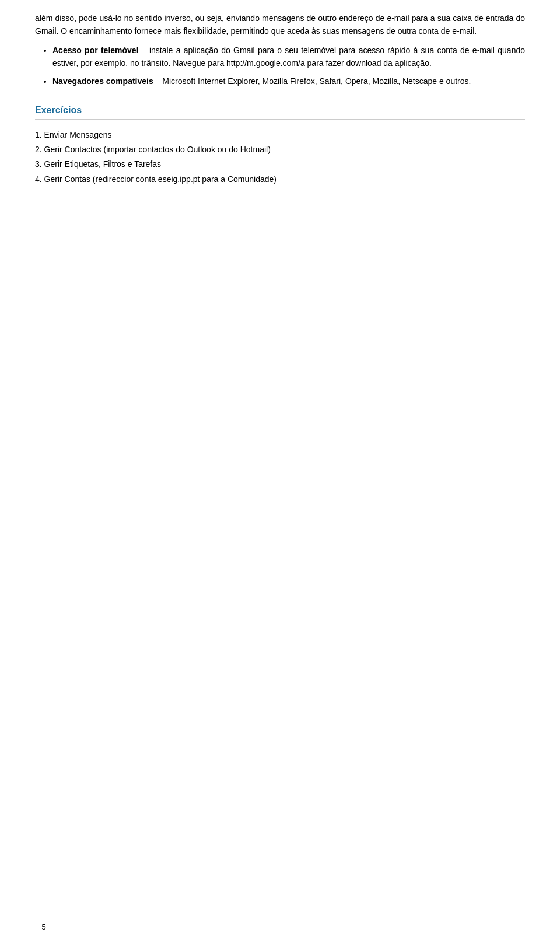  What do you see at coordinates (280, 135) in the screenshot?
I see `exercise-item-1: 1. Enviar Mensagens` at bounding box center [280, 135].